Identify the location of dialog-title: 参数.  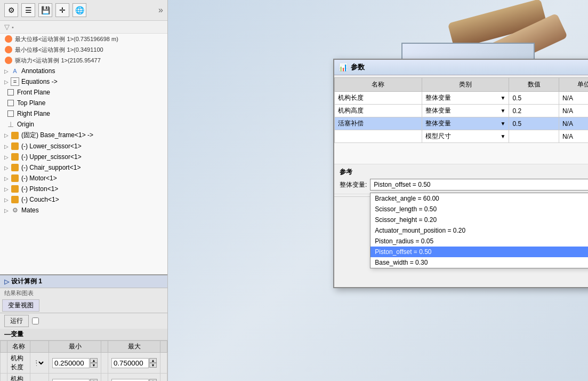
(469, 67).